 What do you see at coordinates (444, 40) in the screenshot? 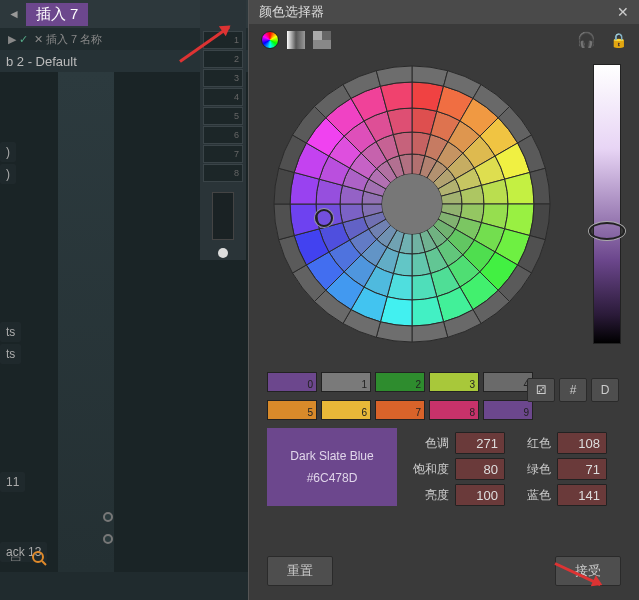
I see `picker-toolbar: 🎧 🔒` at bounding box center [444, 40].